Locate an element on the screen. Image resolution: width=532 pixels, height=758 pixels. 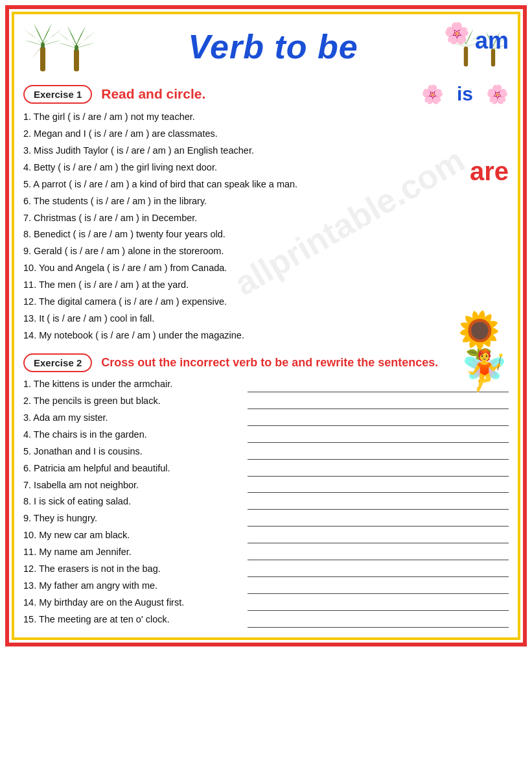
are-label: are is located at coordinates (489, 171).